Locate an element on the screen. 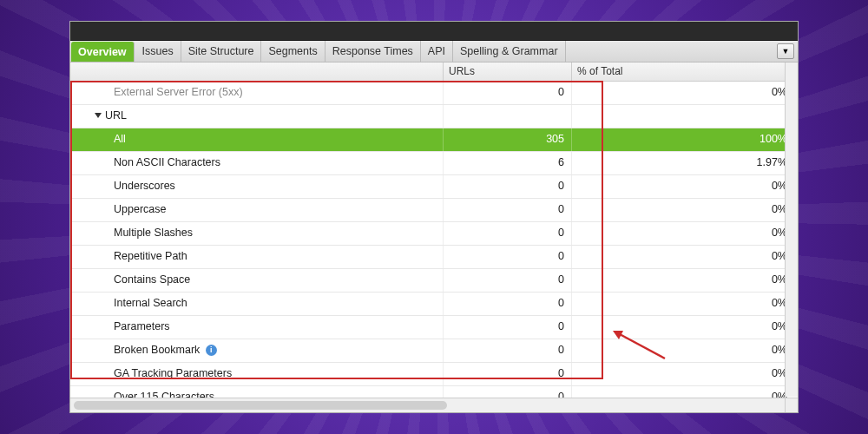  row-pct: 100% is located at coordinates (685, 140).